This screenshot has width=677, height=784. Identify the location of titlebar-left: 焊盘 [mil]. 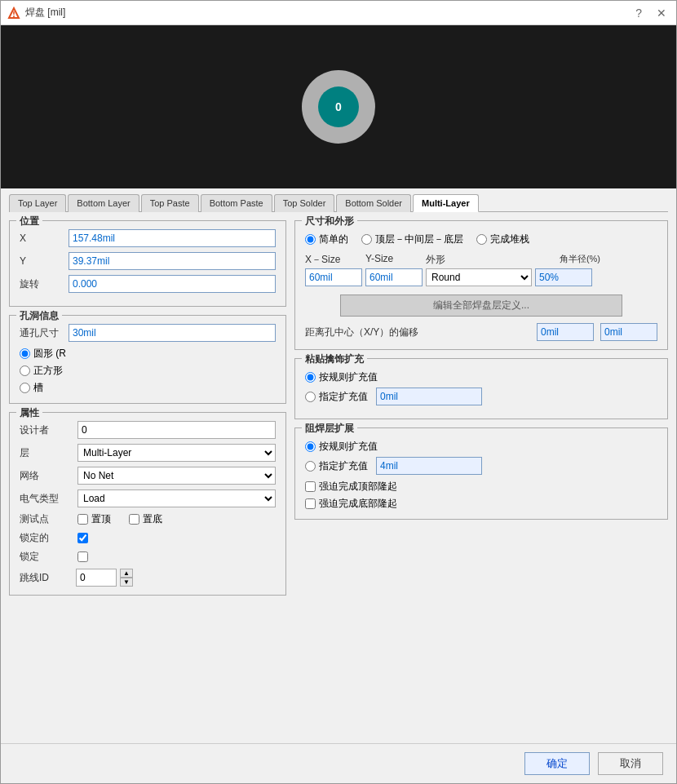
(36, 13).